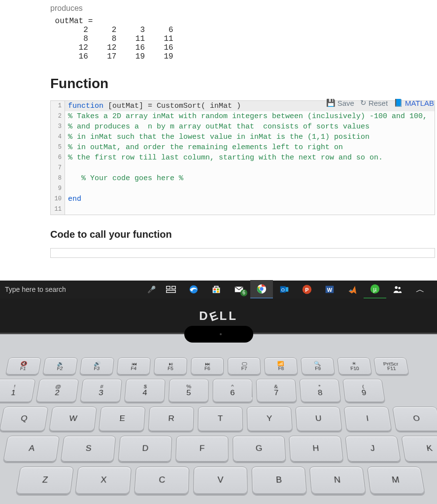 Image resolution: width=437 pixels, height=504 pixels. What do you see at coordinates (346, 103) in the screenshot?
I see `save-label: Save` at bounding box center [346, 103].